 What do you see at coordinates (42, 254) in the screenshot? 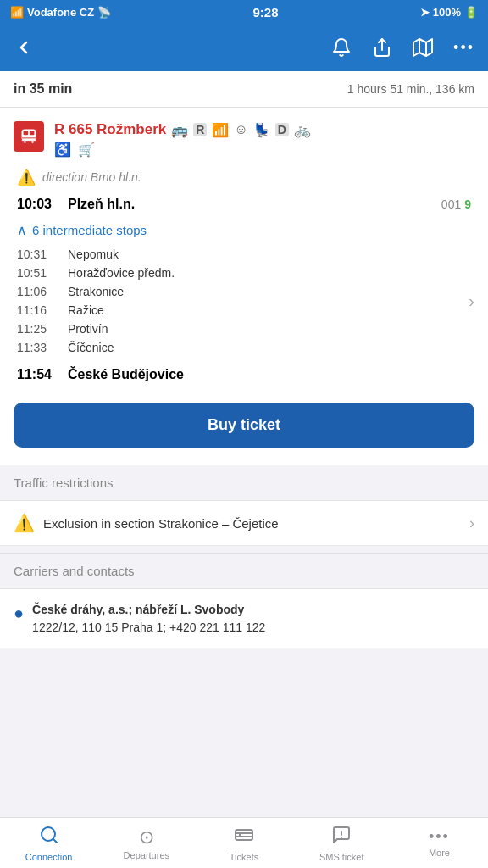
I see `int-time-1: 10:31` at bounding box center [42, 254].